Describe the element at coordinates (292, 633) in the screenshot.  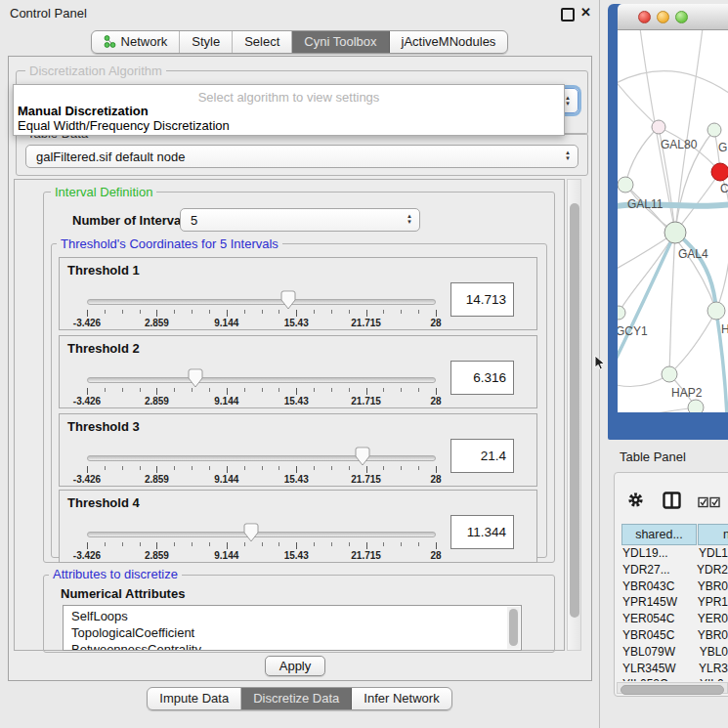
I see `attribute-list-item: TopologicalCoefficient` at that location.